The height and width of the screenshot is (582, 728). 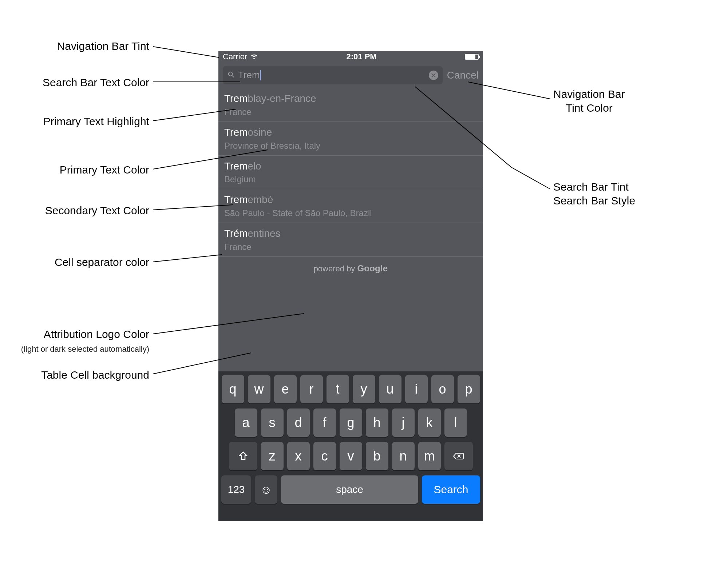 What do you see at coordinates (403, 456) in the screenshot?
I see `key-n: n` at bounding box center [403, 456].